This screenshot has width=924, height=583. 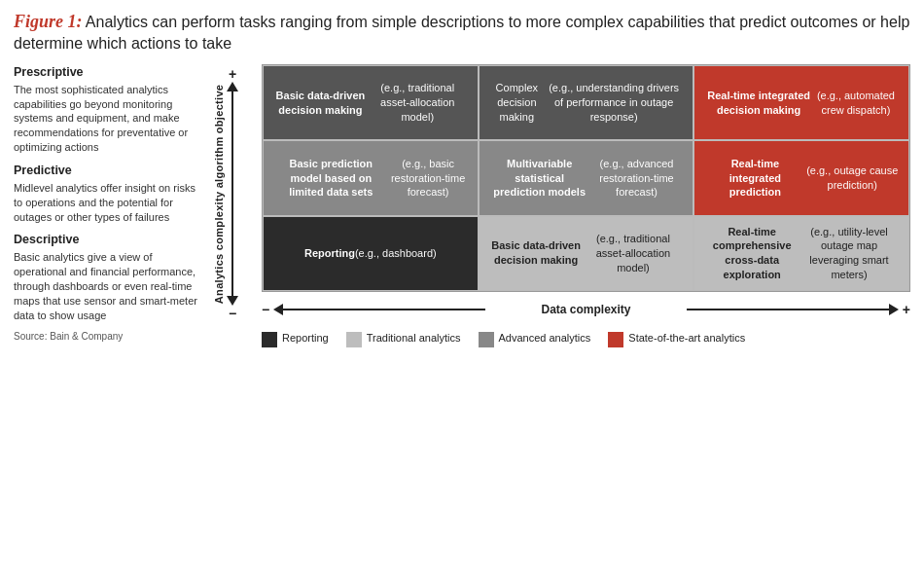 What do you see at coordinates (428, 179) in the screenshot?
I see `cell-text: (e.g., basic restoration-time forecast)` at bounding box center [428, 179].